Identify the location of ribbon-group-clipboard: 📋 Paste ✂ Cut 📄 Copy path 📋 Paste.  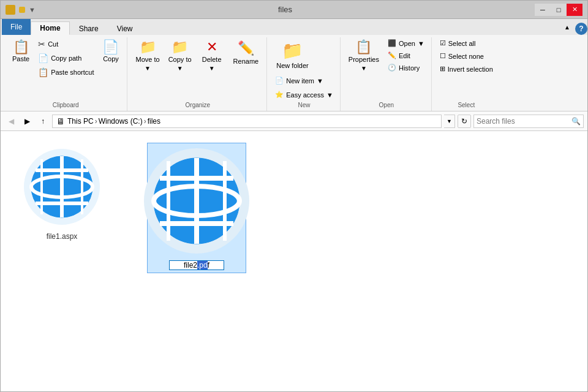
(66, 74).